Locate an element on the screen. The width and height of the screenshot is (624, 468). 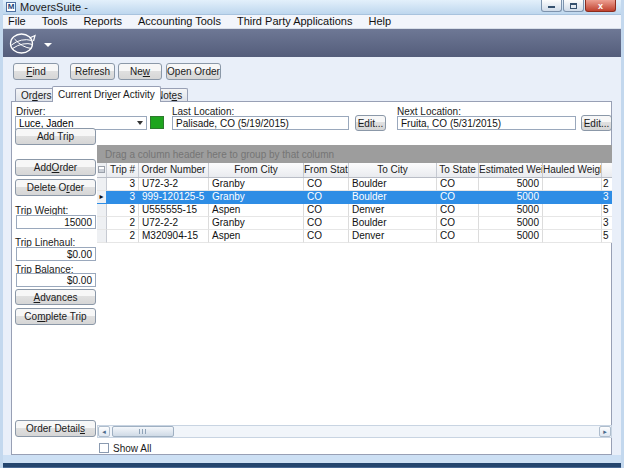
grid-cell: U555555-15 is located at coordinates (174, 210).